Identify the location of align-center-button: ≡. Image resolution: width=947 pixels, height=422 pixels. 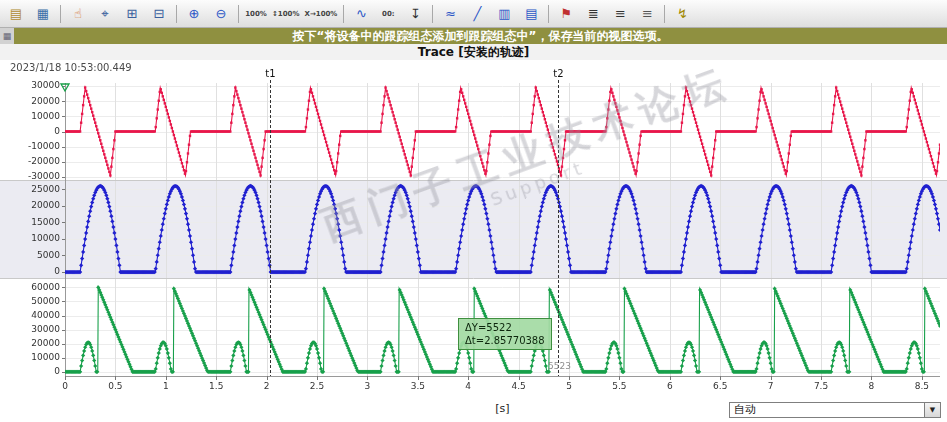
(647, 14).